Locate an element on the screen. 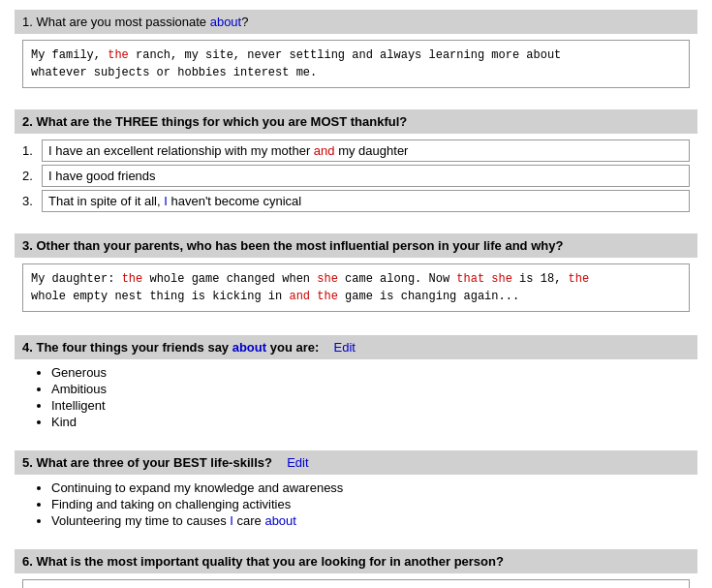  section-q1: 1. What are you most passionate about? M… is located at coordinates (356, 54).